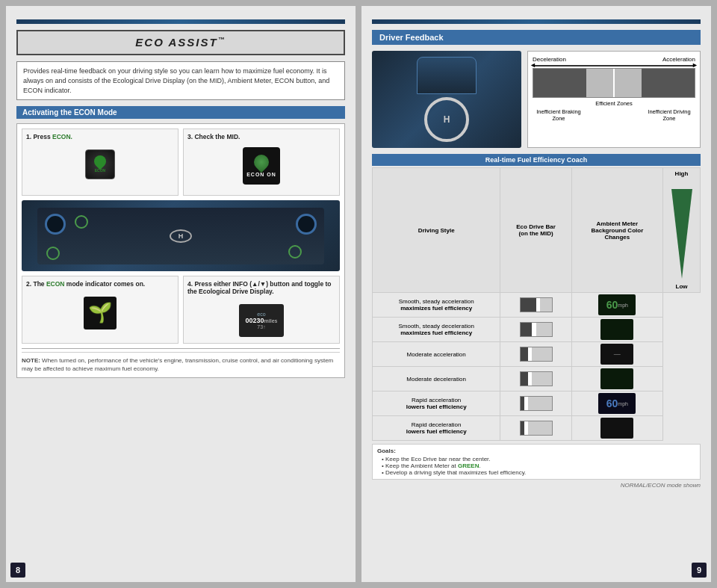  Describe the element at coordinates (261, 162) in the screenshot. I see `step-3-box: 3. Check the MID. ECON ON` at that location.